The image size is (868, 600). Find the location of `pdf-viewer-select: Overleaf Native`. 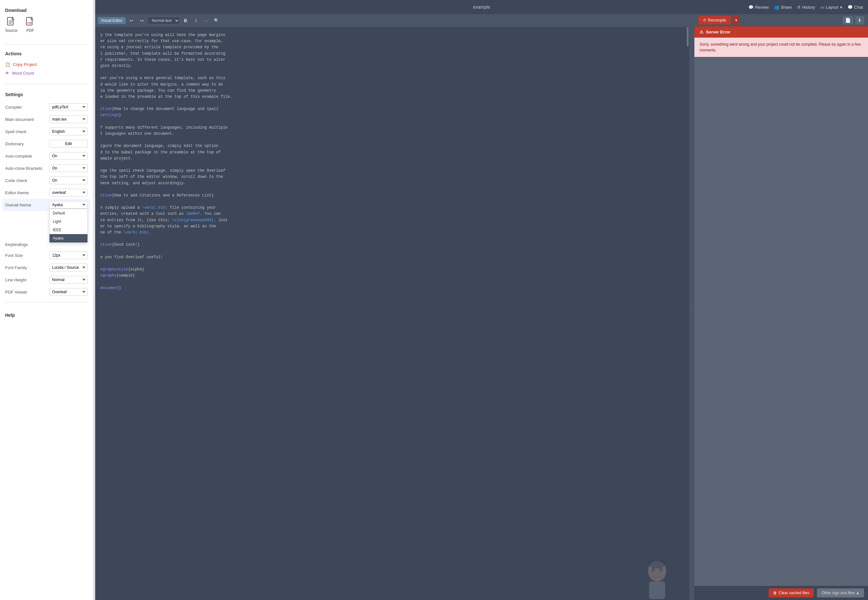

pdf-viewer-select: Overleaf Native is located at coordinates (68, 292).